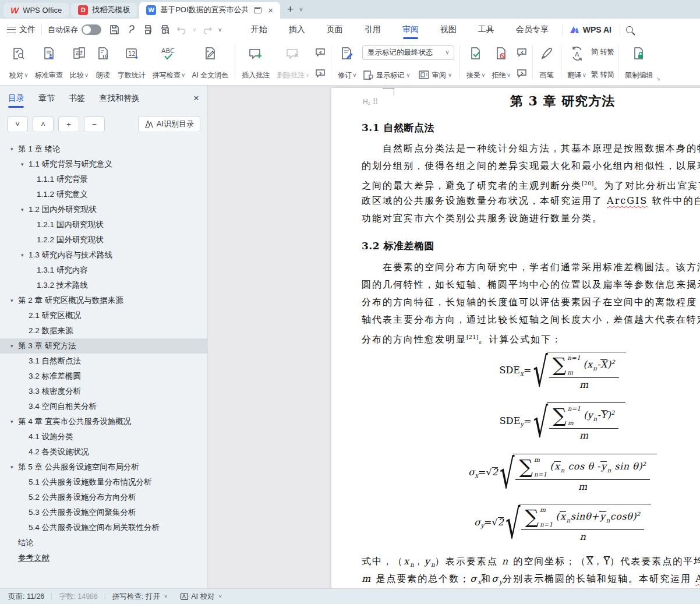 This screenshot has height=604, width=700. What do you see at coordinates (408, 52) in the screenshot?
I see `marks-state-dropdown: 显示标记的最终状态 ˅` at bounding box center [408, 52].